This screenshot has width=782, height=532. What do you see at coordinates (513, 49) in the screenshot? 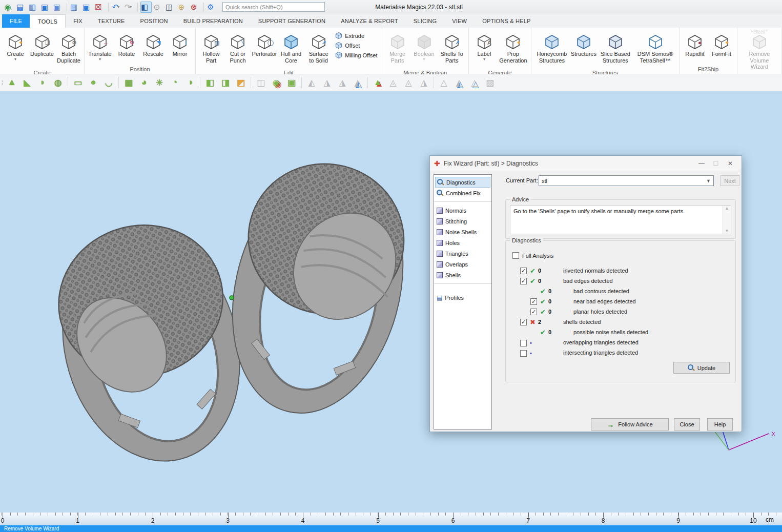
I see `ribbon-button: ✦ Prop Generation` at bounding box center [513, 49].